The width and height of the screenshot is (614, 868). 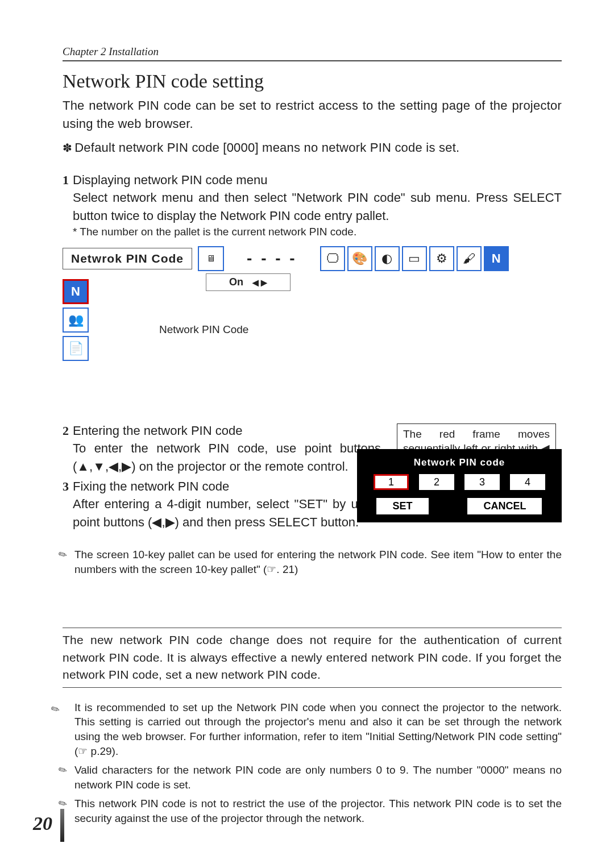 What do you see at coordinates (317, 232) in the screenshot?
I see `step-1-footnote: * The number on the pallet is the curren…` at bounding box center [317, 232].